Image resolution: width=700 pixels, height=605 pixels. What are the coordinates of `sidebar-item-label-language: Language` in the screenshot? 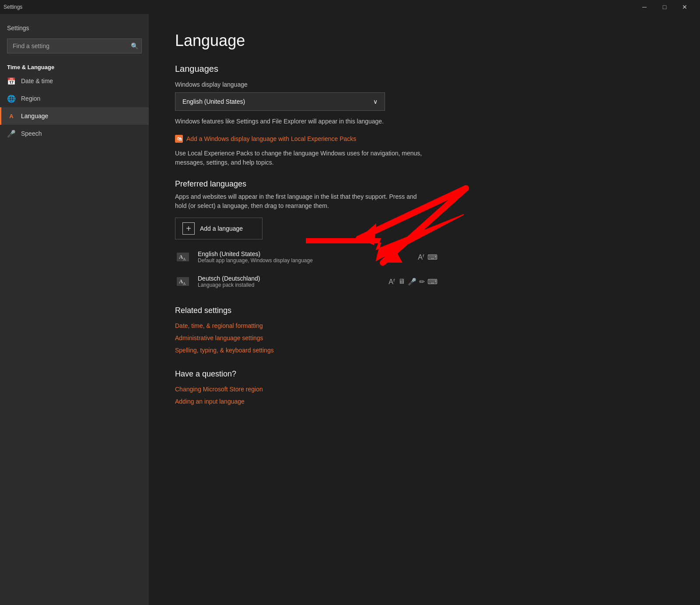 It's located at (35, 116).